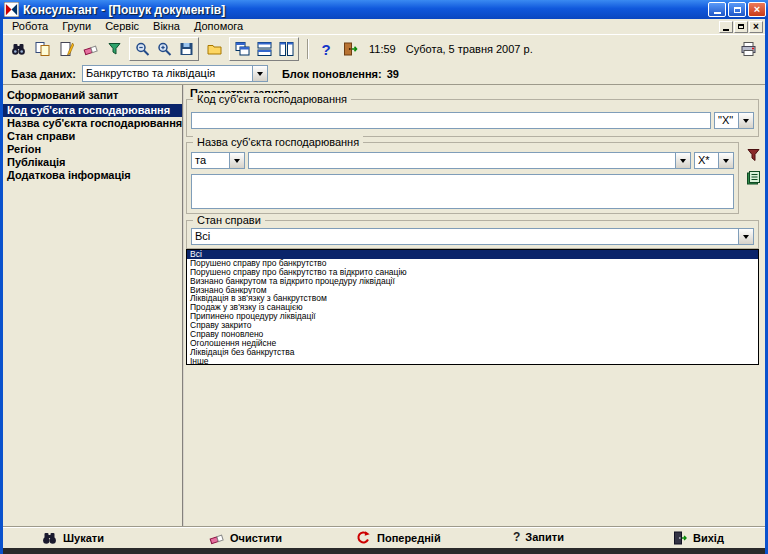 The width and height of the screenshot is (768, 554). Describe the element at coordinates (30, 26) in the screenshot. I see `menu-robota: Робота` at that location.